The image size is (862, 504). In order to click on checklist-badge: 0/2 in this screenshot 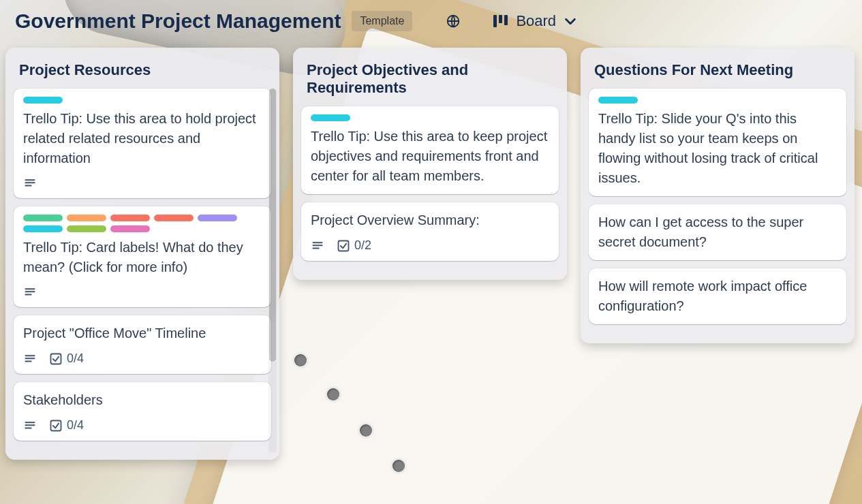, I will do `click(354, 245)`.